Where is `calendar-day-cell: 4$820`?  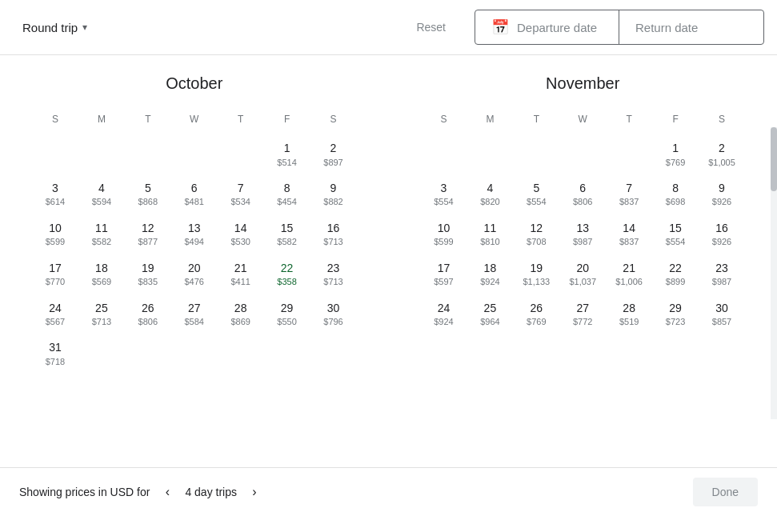
calendar-day-cell: 4$820 is located at coordinates (490, 194).